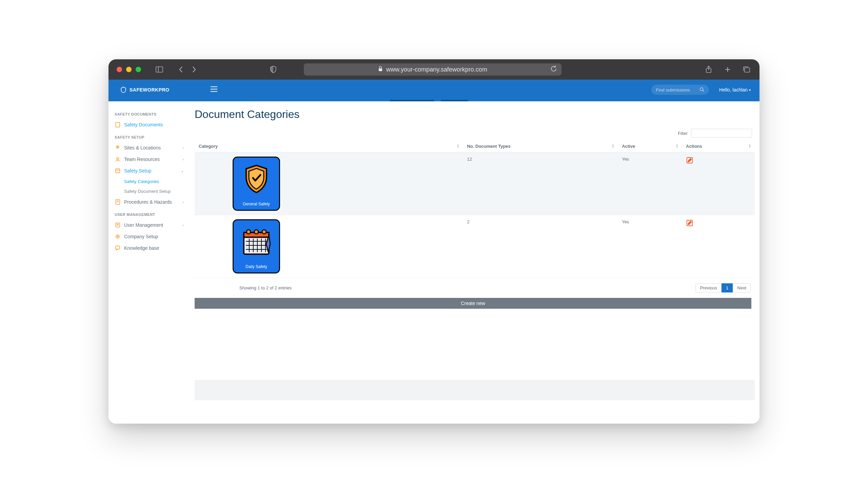  Describe the element at coordinates (118, 125) in the screenshot. I see `document-icon` at that location.